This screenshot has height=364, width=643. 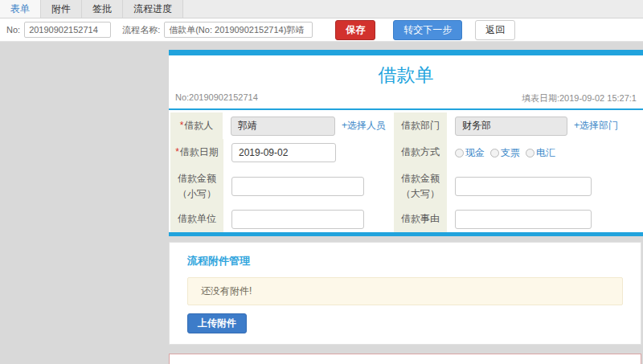 What do you see at coordinates (495, 153) in the screenshot?
I see `radio-cheque-icon` at bounding box center [495, 153].